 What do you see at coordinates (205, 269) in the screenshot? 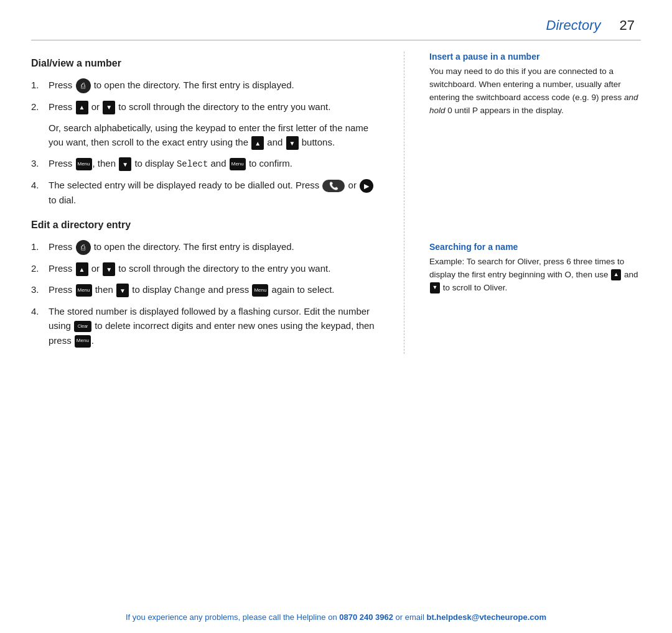
I see `step-2-2: 2. Press ▲ or ▼ to scroll through the di…` at bounding box center [205, 269].